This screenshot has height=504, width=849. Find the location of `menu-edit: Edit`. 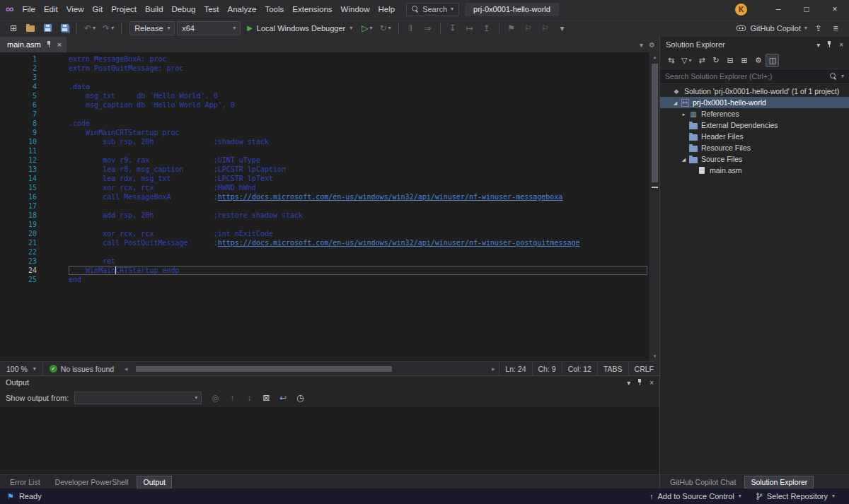

menu-edit: Edit is located at coordinates (51, 9).